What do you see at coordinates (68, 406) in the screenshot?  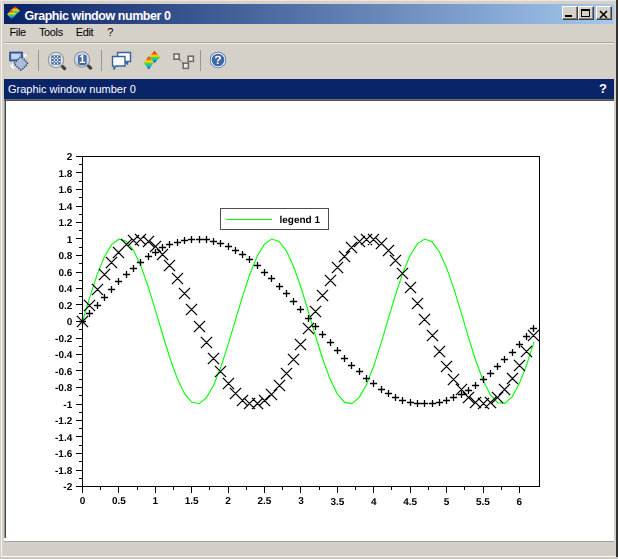 I see `svg-text: -1` at bounding box center [68, 406].